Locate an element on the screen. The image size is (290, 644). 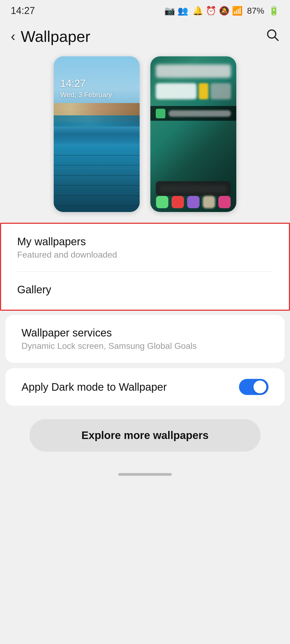
lock-pool-graphic is located at coordinates (97, 179).